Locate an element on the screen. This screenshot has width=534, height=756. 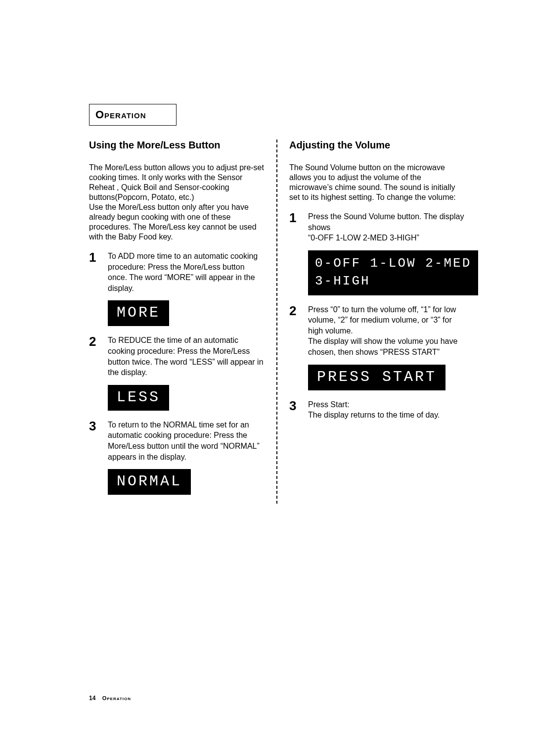
section-title-box: Operation is located at coordinates (133, 115).